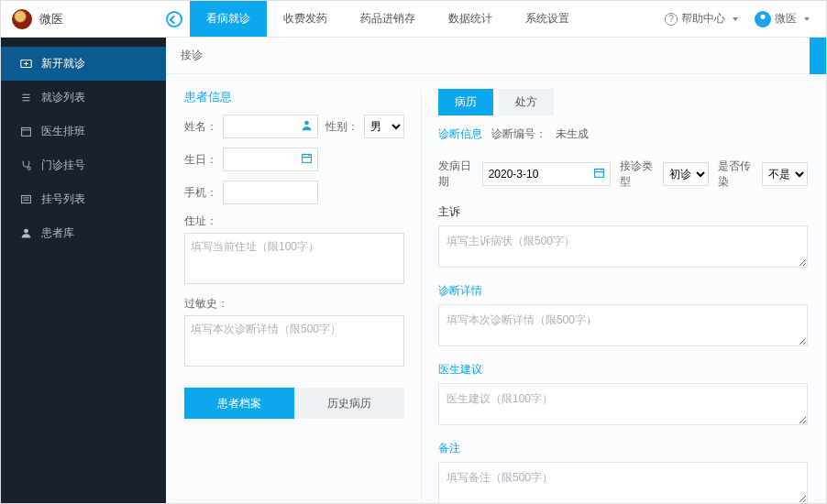  What do you see at coordinates (526, 103) in the screenshot?
I see `tab-prescription: 处方` at bounding box center [526, 103].